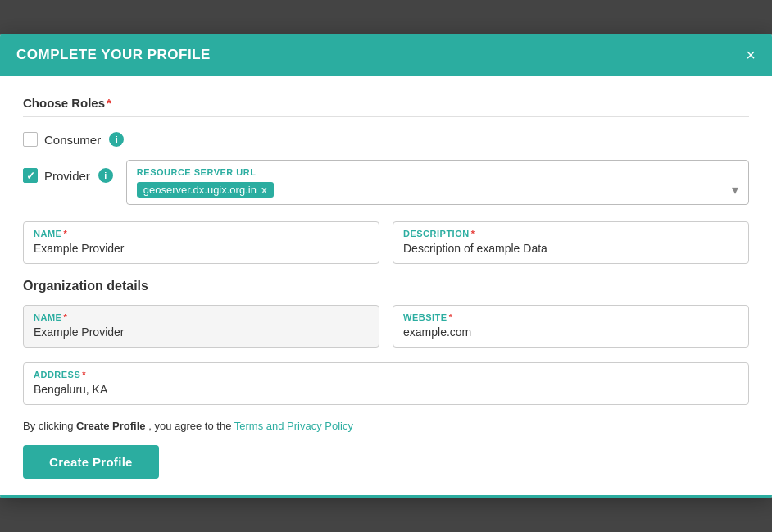 The height and width of the screenshot is (532, 772). Describe the element at coordinates (202, 326) in the screenshot. I see `org-name-field: NAME* Example Provider` at that location.